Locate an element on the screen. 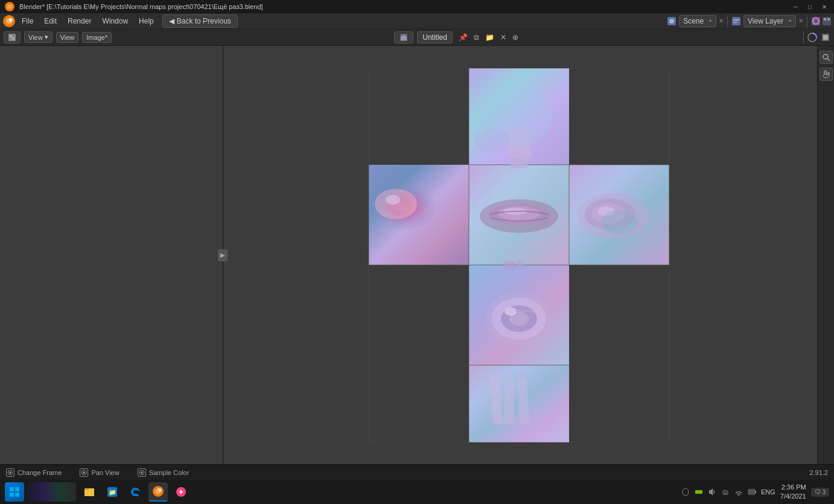 The image size is (834, 504). taskbar-clock: 2:36 PM 7/4/2021 is located at coordinates (793, 493).